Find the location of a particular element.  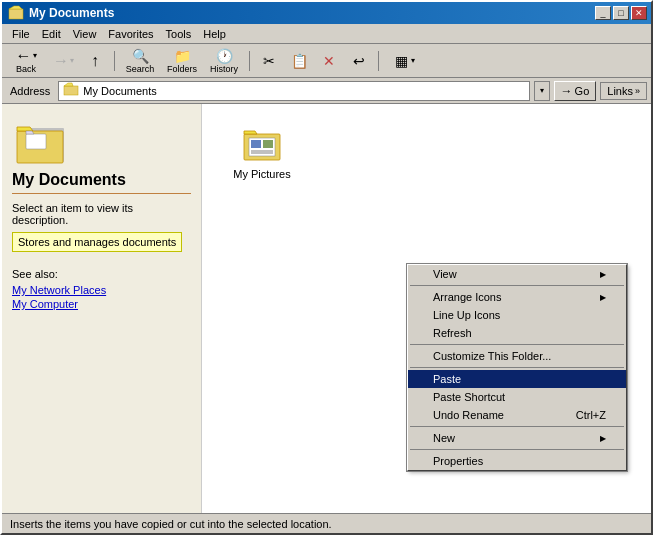

maximize-button: □ is located at coordinates (621, 13).